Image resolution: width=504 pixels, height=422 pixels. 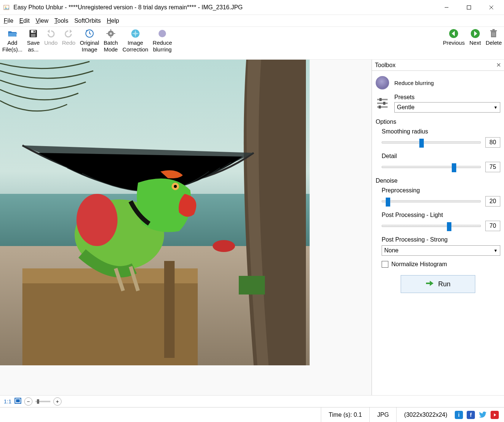 I want to click on status-dimensions: (3022x3022x24), so click(x=425, y=415).